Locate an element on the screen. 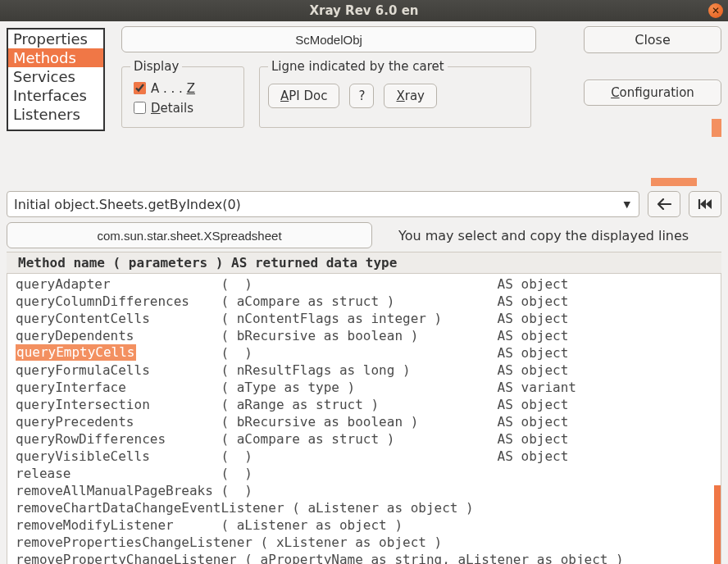  caret-group: Ligne indicated by the caret API Doc ? X… is located at coordinates (395, 93).